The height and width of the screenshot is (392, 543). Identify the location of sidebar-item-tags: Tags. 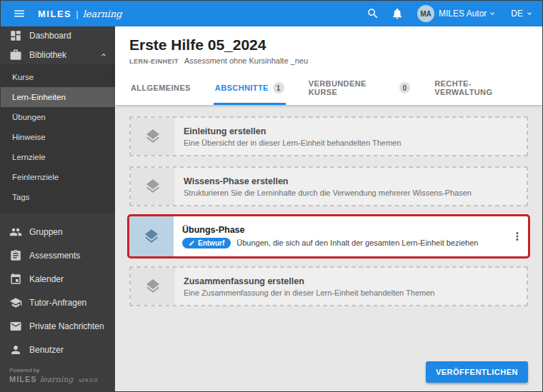
(58, 197).